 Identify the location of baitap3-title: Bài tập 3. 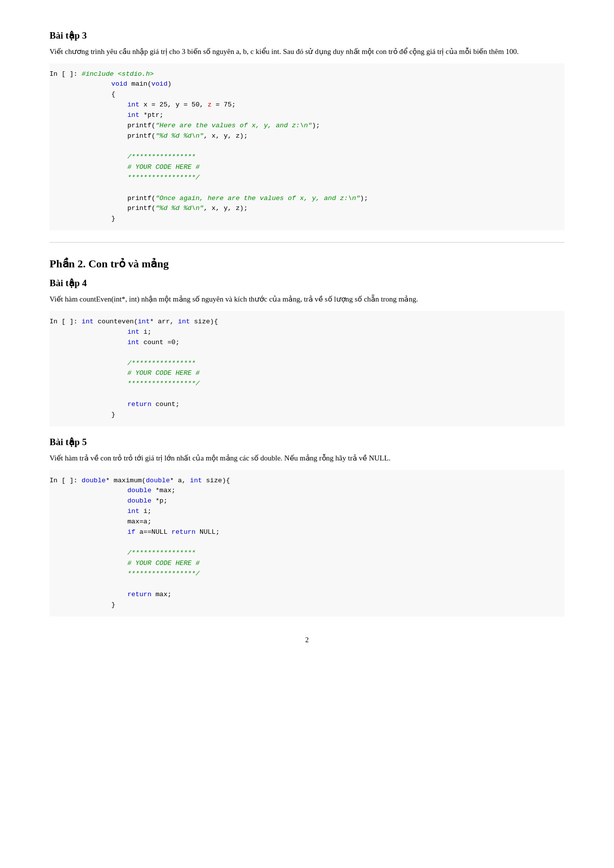
(307, 36).